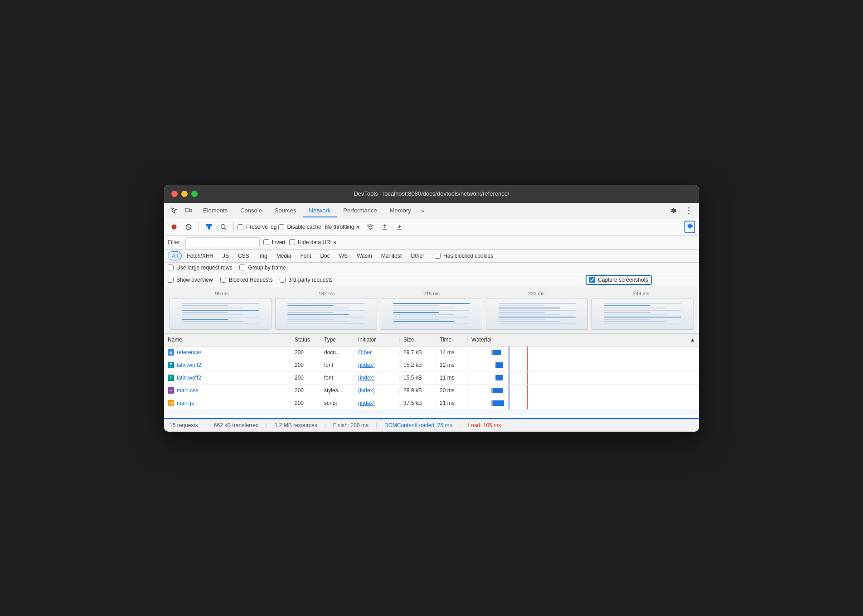 The height and width of the screenshot is (616, 863). What do you see at coordinates (418, 378) in the screenshot?
I see `td-size-2: 15.5 kB` at bounding box center [418, 378].